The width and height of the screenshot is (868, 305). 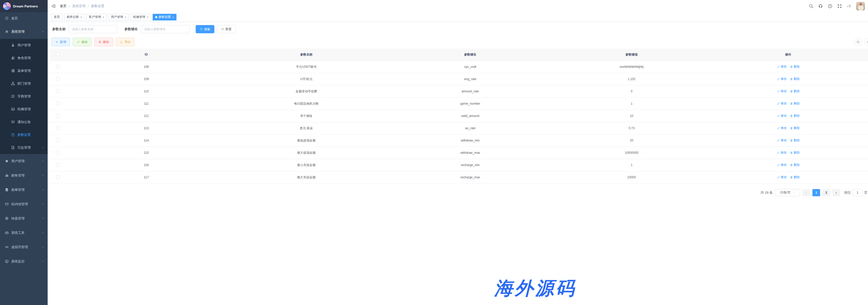 What do you see at coordinates (18, 190) in the screenshot?
I see `sidebar-item-label: 刷单管理` at bounding box center [18, 190].